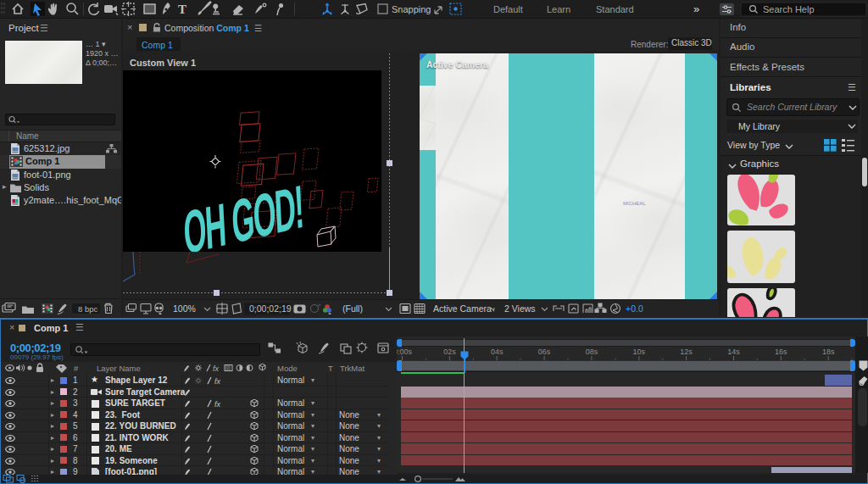 Image resolution: width=868 pixels, height=484 pixels. I want to click on svg-text: Layer Name, so click(119, 368).